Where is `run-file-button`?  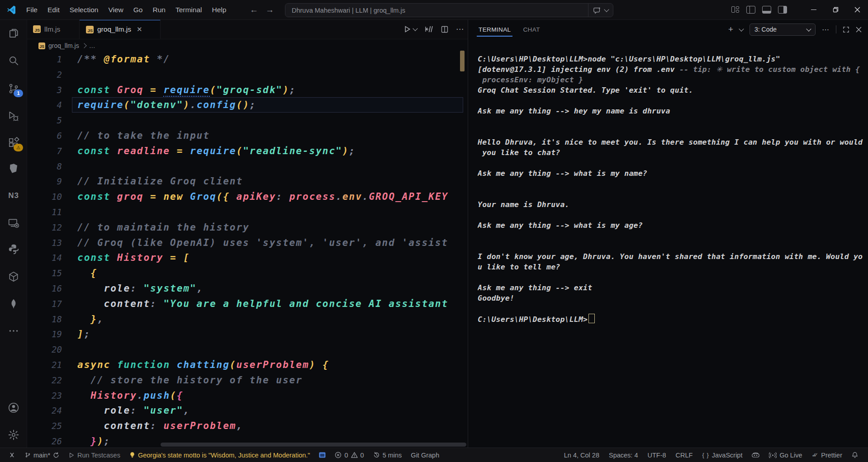 run-file-button is located at coordinates (410, 29).